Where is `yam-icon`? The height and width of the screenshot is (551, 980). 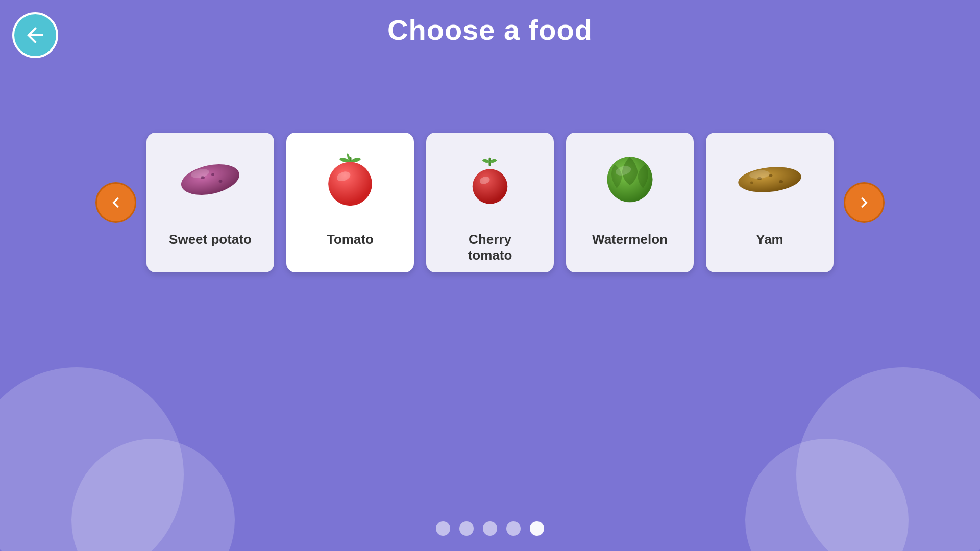
yam-icon is located at coordinates (770, 179).